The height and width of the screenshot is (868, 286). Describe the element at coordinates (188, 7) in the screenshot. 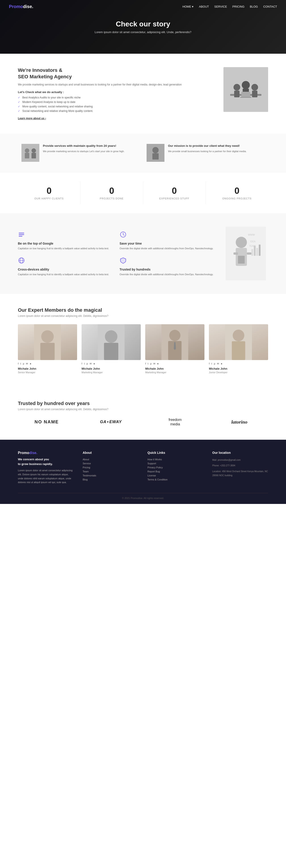

I see `nav-home: HOME ▾` at that location.